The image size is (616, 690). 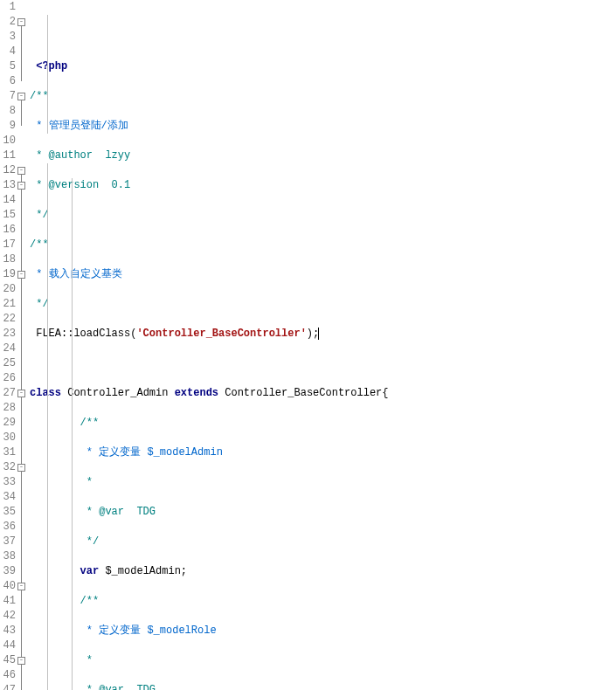 I want to click on text-cursor, so click(x=318, y=334).